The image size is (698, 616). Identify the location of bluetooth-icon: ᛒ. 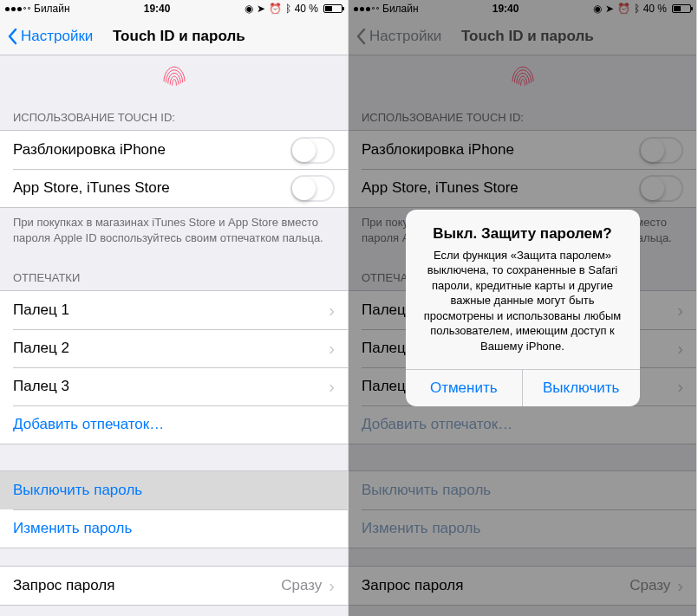
(288, 9).